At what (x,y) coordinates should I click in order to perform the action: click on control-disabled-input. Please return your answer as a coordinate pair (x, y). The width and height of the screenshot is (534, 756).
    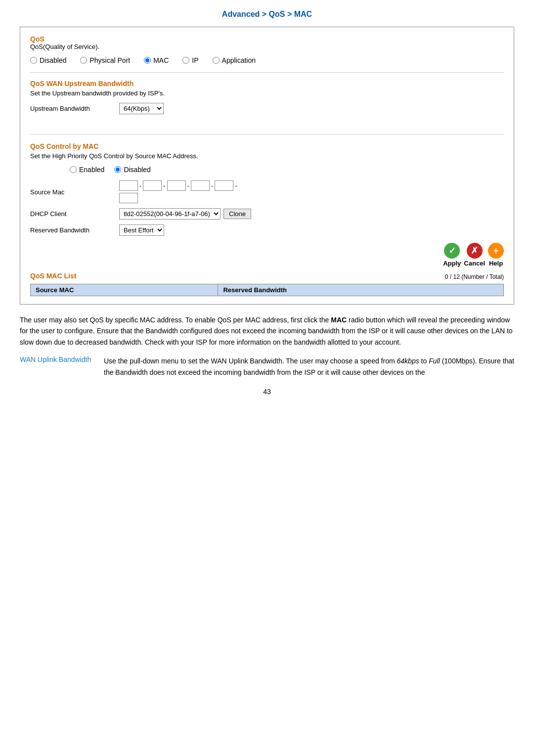
    Looking at the image, I should click on (118, 170).